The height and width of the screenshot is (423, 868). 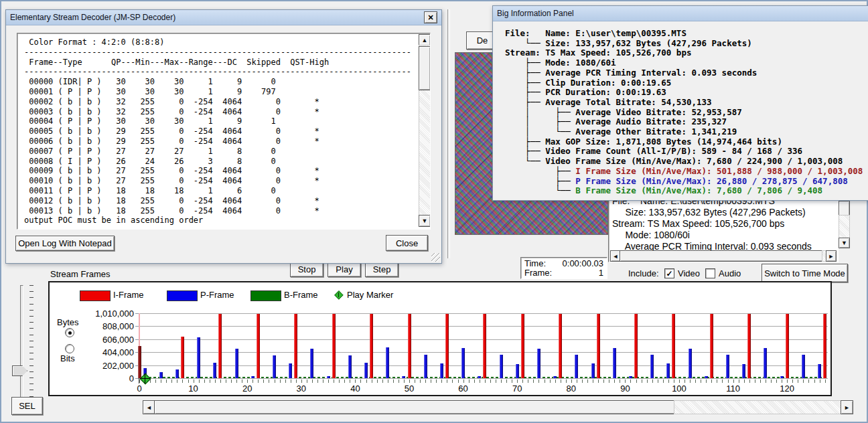 I want to click on chart-hscroll-thumb, so click(x=415, y=407).